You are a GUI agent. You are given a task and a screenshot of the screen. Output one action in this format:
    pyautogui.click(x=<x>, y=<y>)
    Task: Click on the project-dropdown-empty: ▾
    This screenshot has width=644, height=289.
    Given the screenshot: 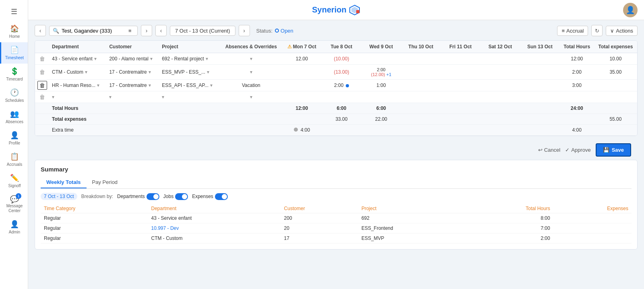 What is the action you would take?
    pyautogui.click(x=163, y=97)
    